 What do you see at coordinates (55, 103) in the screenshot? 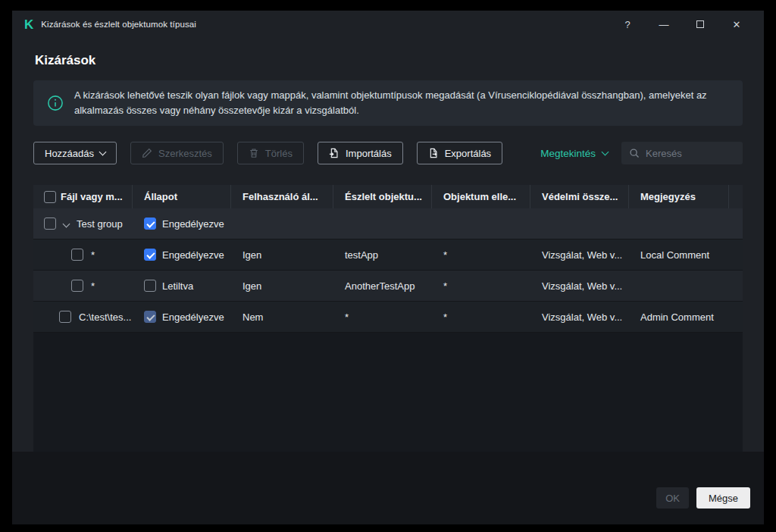
I see `info-icon` at bounding box center [55, 103].